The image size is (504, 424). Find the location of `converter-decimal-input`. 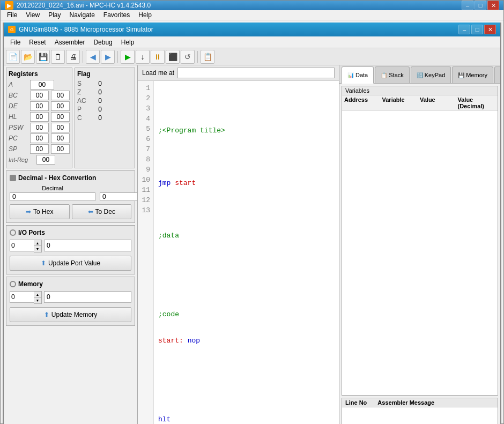

converter-decimal-input is located at coordinates (53, 197).